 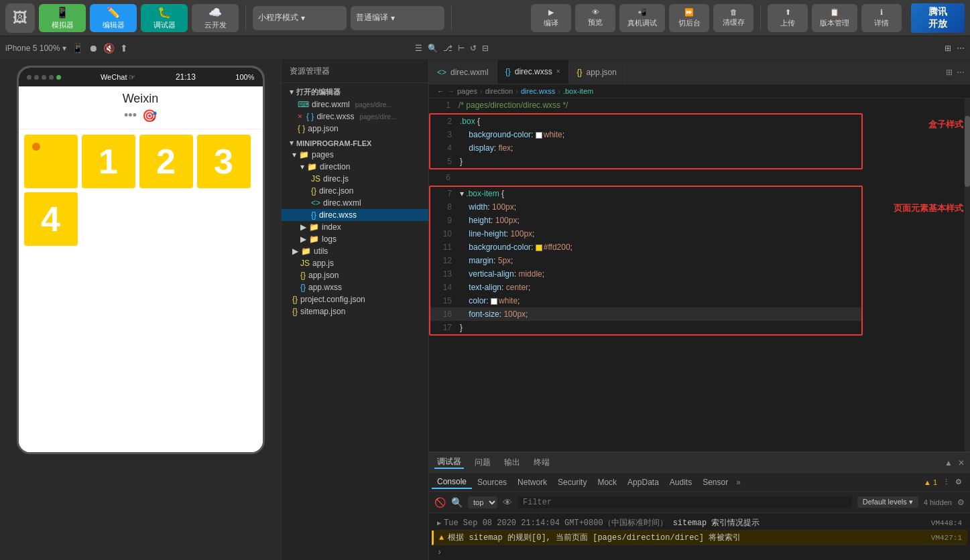 I want to click on phone-icon: 📱, so click(x=78, y=48).